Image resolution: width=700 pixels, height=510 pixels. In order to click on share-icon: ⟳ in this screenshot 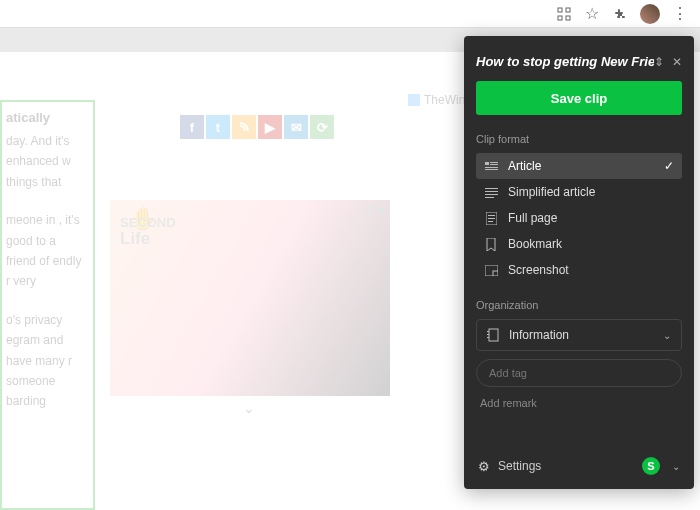, I will do `click(322, 127)`.